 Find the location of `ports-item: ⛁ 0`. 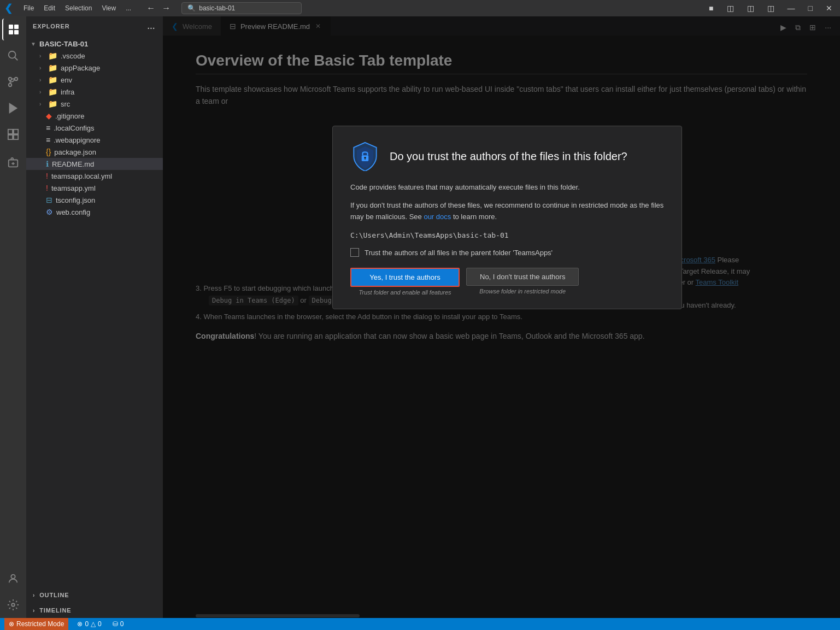

ports-item: ⛁ 0 is located at coordinates (118, 624).